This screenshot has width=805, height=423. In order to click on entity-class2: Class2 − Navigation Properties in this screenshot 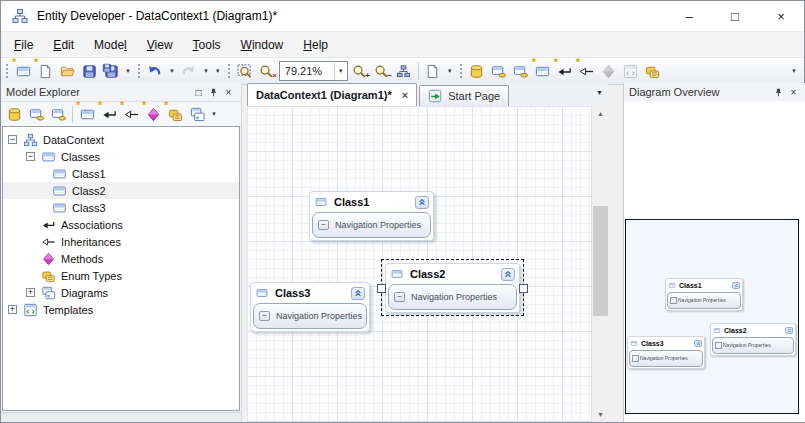, I will do `click(452, 288)`.